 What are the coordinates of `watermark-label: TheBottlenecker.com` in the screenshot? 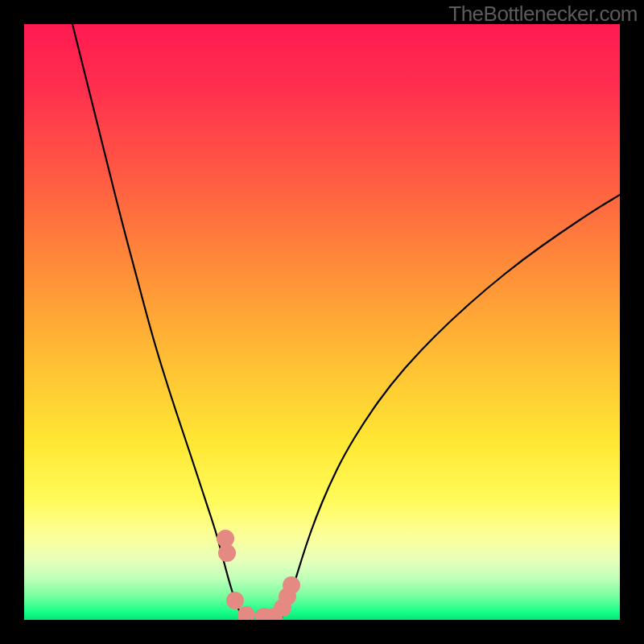 It's located at (543, 14).